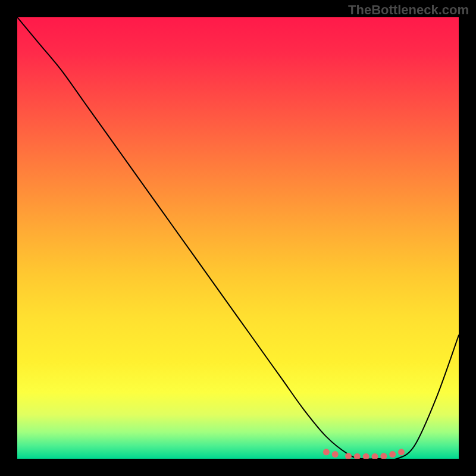 The image size is (476, 476). I want to click on watermark-label: TheBottleneck.com, so click(408, 10).